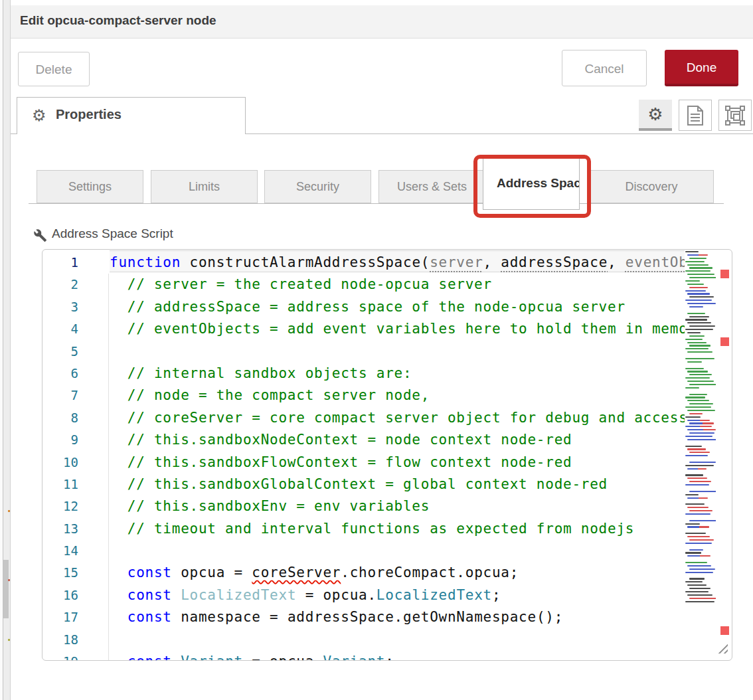 This screenshot has width=753, height=700. Describe the element at coordinates (113, 234) in the screenshot. I see `section-label: Address Space Script` at that location.